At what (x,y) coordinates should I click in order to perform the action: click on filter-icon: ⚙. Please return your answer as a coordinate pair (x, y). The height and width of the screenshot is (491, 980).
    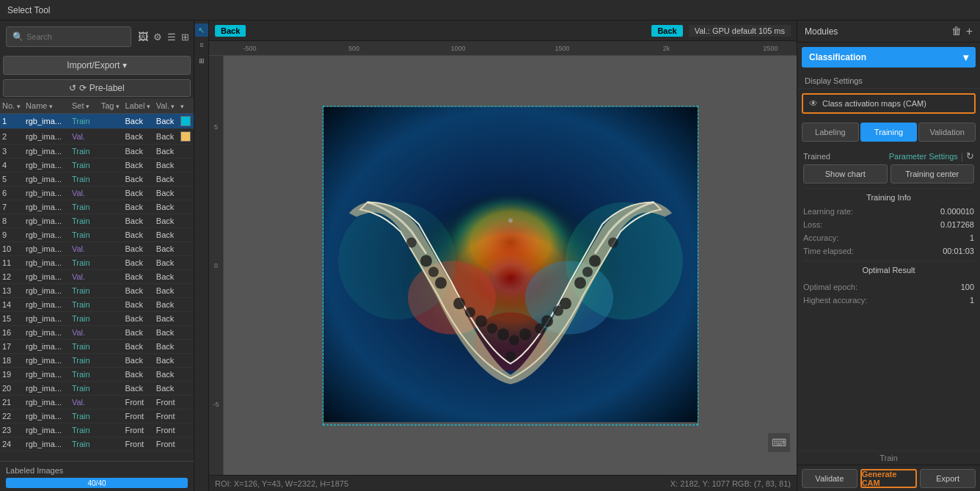
    Looking at the image, I should click on (158, 37).